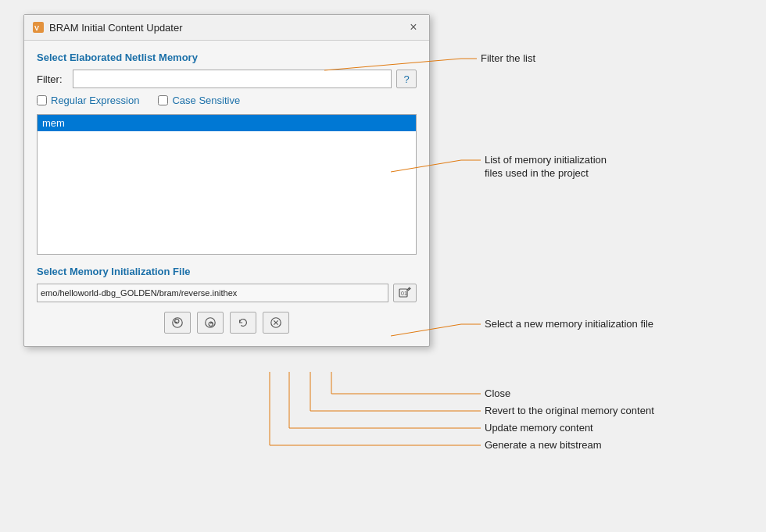 Image resolution: width=766 pixels, height=532 pixels. Describe the element at coordinates (163, 100) in the screenshot. I see `case-sensitive-checkbox` at that location.